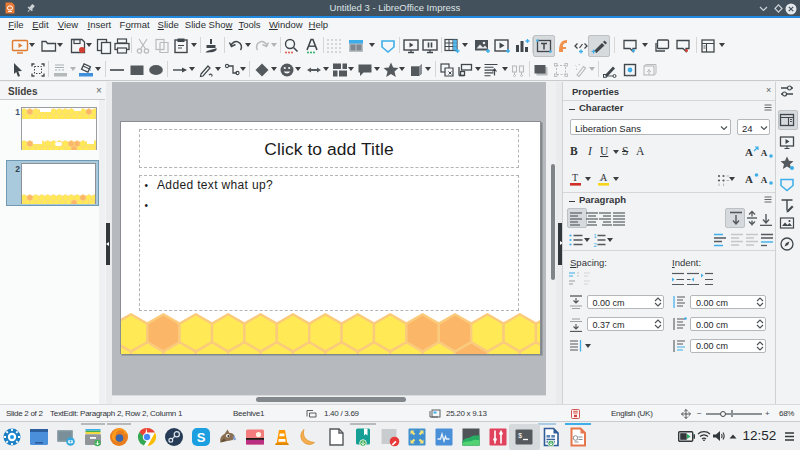  I want to click on svg-text: 2, so click(596, 245).